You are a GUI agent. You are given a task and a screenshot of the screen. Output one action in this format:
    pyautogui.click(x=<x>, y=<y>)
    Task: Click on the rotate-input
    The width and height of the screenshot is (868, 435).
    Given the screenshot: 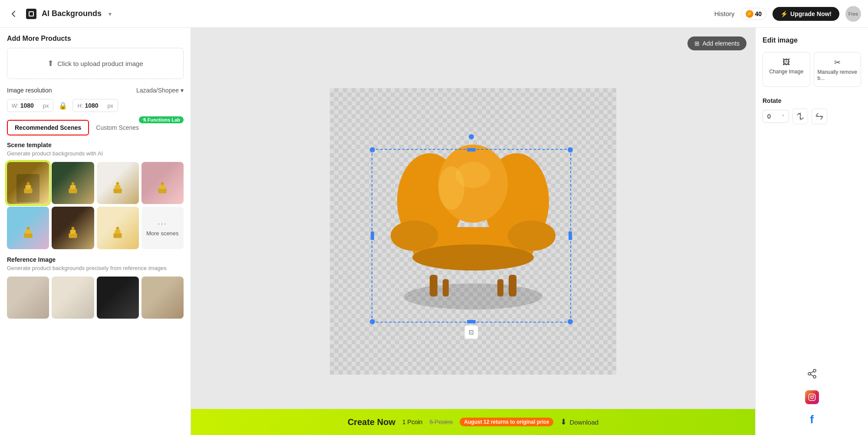 What is the action you would take?
    pyautogui.click(x=774, y=116)
    